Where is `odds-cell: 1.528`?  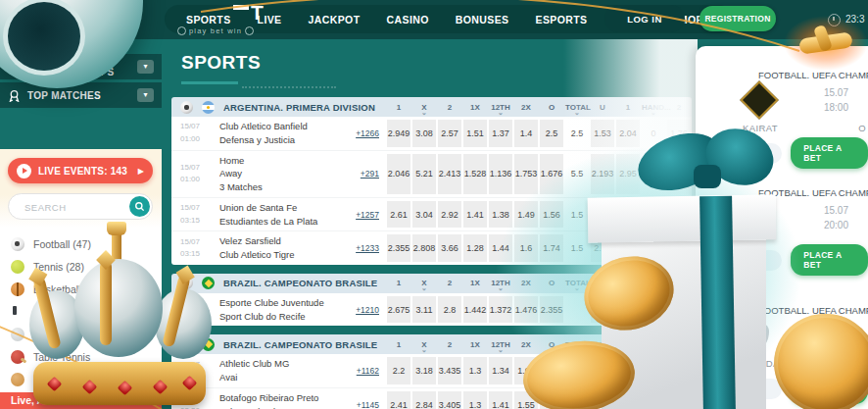
odds-cell: 1.528 is located at coordinates (475, 175).